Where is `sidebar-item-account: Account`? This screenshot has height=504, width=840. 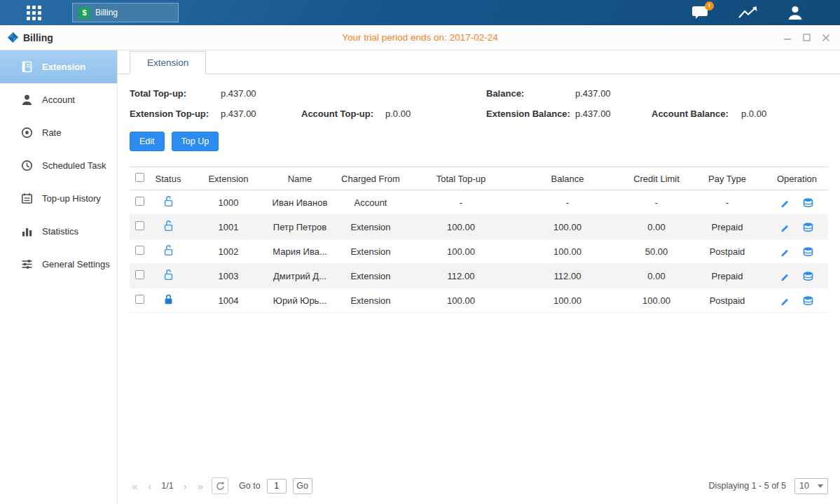
sidebar-item-account: Account is located at coordinates (59, 99).